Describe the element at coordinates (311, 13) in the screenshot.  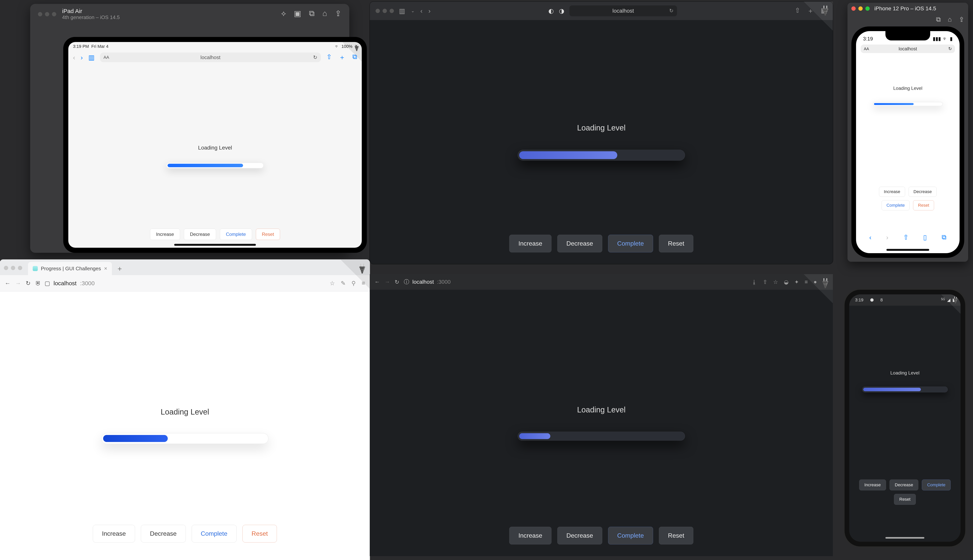
I see `ipad-sim-toolbar: ⟡ ▣ ⧉ ⌂ ⇪` at that location.